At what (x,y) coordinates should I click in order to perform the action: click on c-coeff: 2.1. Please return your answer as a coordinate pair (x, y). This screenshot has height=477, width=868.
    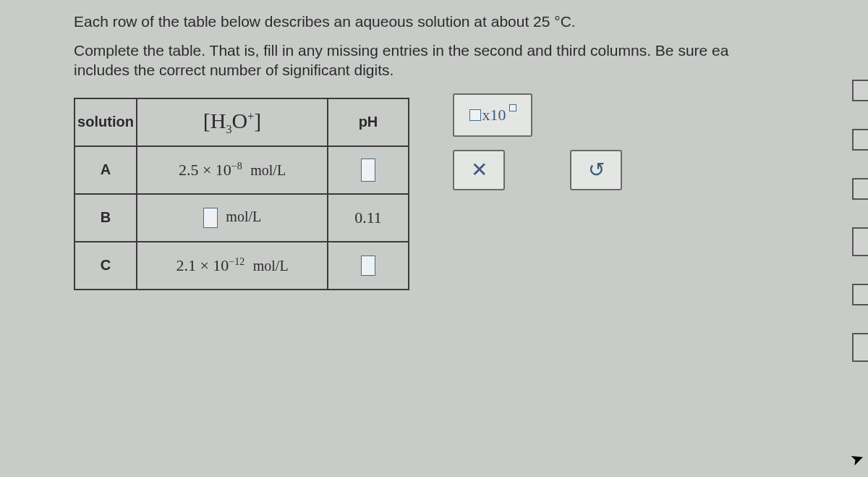
    Looking at the image, I should click on (186, 265).